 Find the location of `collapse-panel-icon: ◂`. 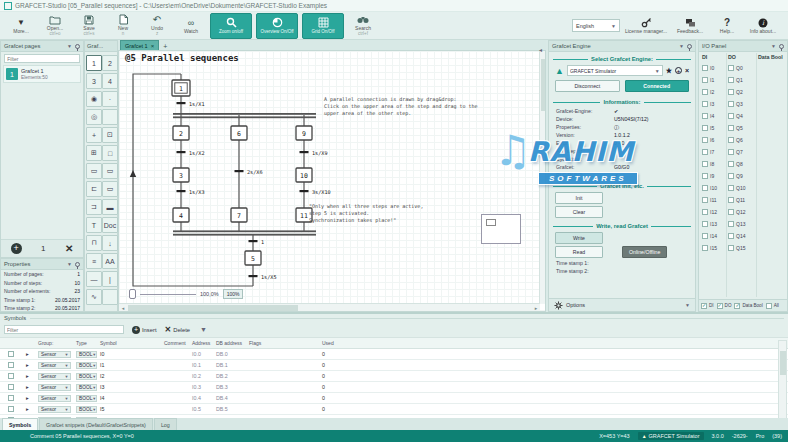

collapse-panel-icon: ◂ is located at coordinates (540, 50).